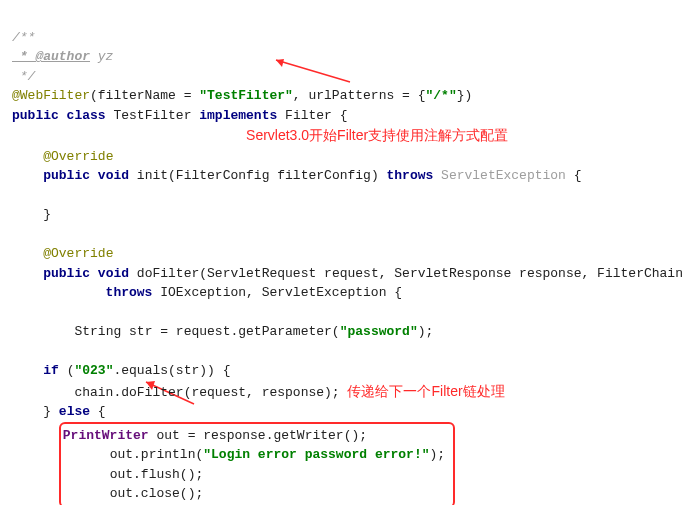  Describe the element at coordinates (78, 156) in the screenshot. I see `override-1: @Override` at that location.